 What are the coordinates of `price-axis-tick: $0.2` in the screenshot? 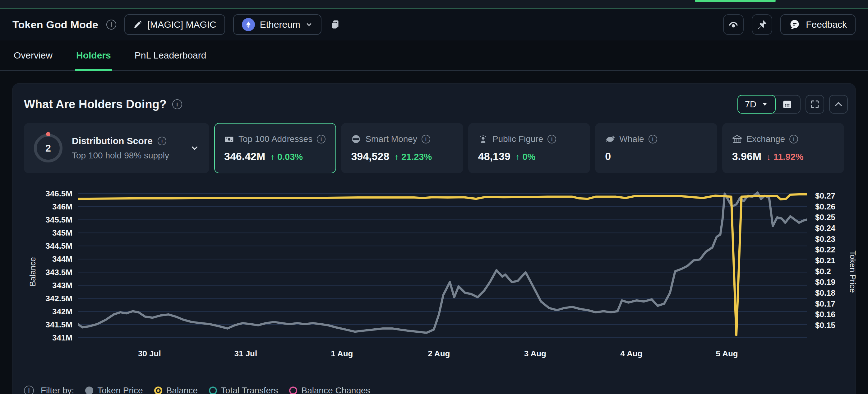 It's located at (835, 271).